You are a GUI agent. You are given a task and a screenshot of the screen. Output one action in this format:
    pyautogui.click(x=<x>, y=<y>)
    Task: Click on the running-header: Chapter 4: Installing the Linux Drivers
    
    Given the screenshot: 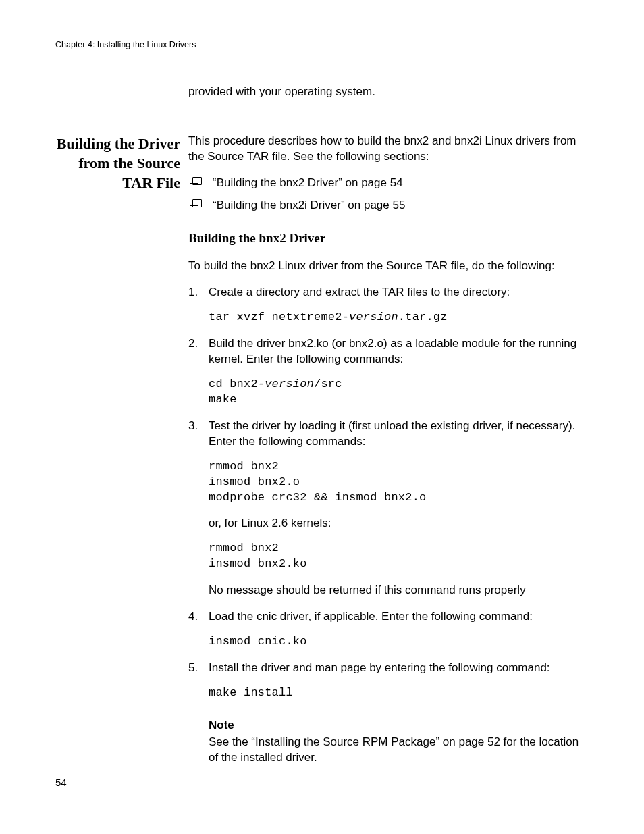 What is the action you would take?
    pyautogui.click(x=322, y=45)
    